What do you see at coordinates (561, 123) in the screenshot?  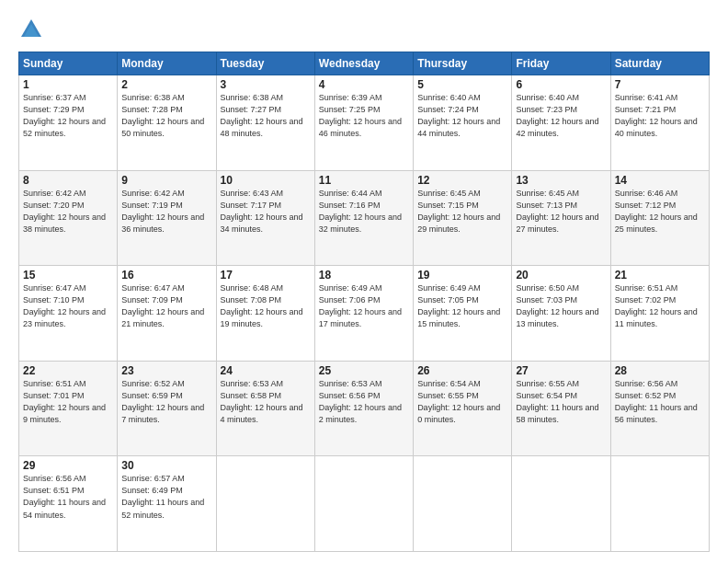 I see `day-cell-6: 6Sunrise: 6:40 AMSunset: 7:23 PMDaylight…` at bounding box center [561, 123].